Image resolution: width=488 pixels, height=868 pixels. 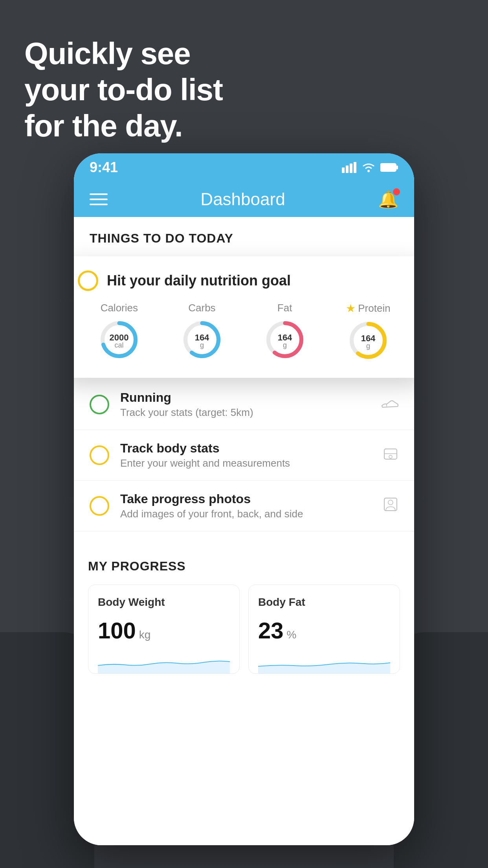 What do you see at coordinates (285, 308) in the screenshot?
I see `fat-label: Fat` at bounding box center [285, 308].